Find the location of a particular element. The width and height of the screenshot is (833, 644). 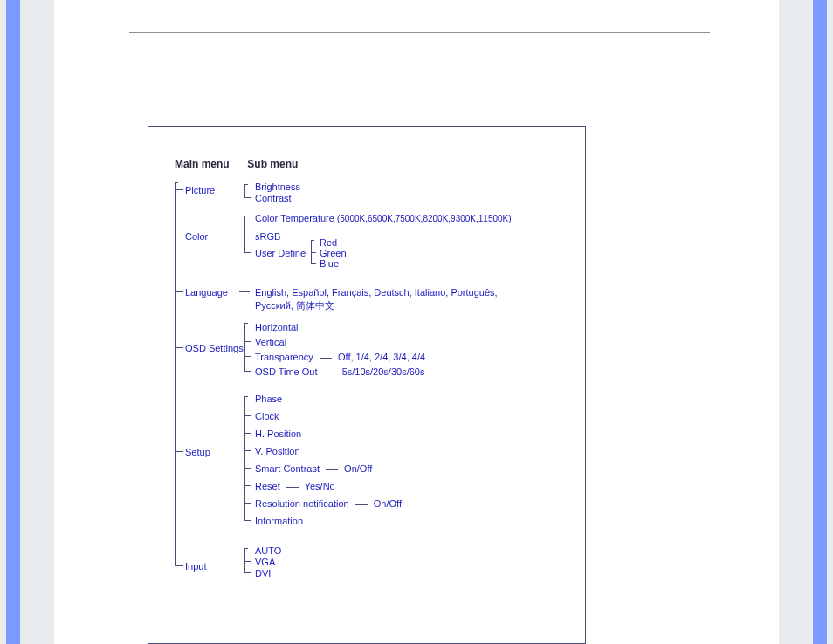

section-color: Color is located at coordinates (196, 237).